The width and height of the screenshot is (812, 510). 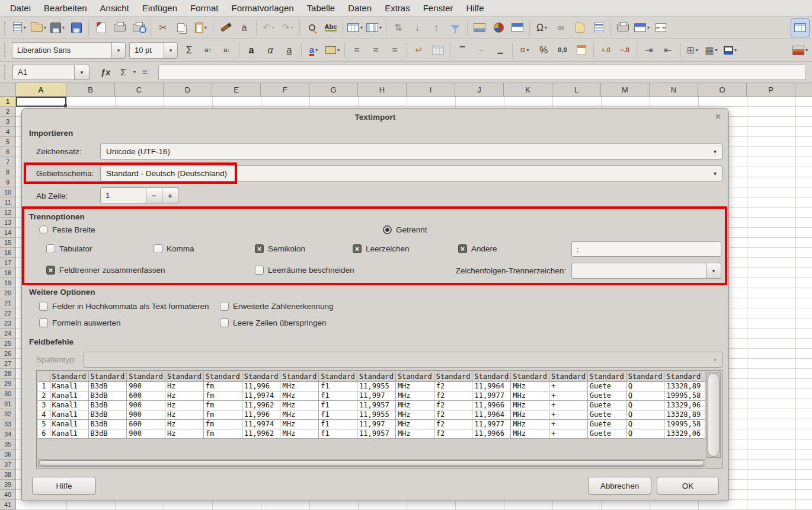 I want to click on menu-item-format: Format, so click(x=204, y=8).